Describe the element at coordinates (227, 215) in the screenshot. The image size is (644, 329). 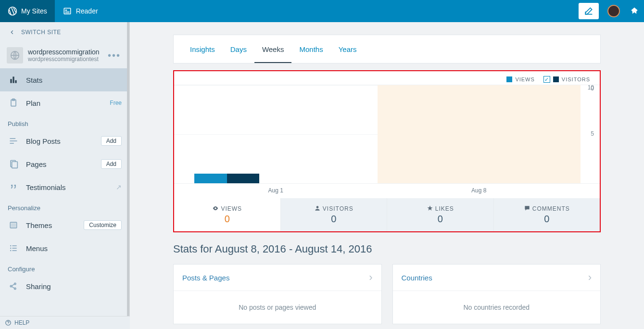
I see `stat-views: VIEWS 0` at that location.